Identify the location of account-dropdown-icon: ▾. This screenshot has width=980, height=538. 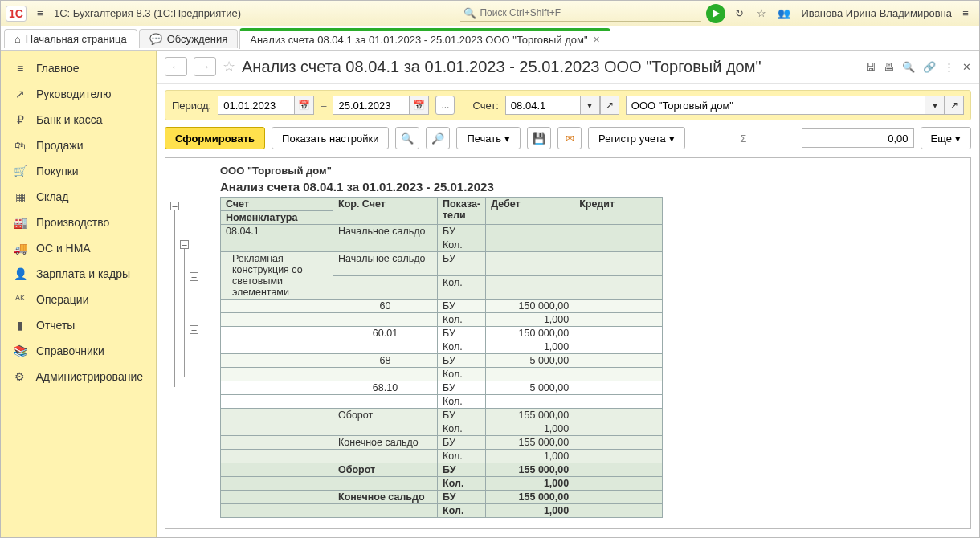
(590, 105).